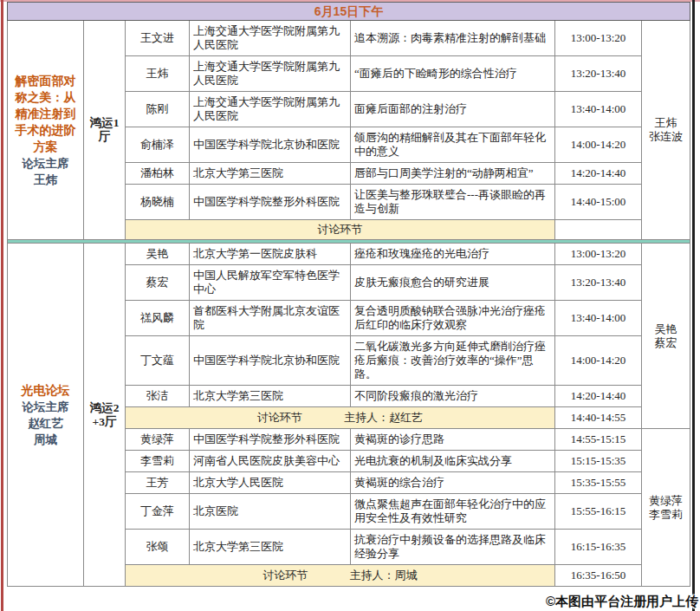 This screenshot has height=611, width=700. Describe the element at coordinates (384, 575) in the screenshot. I see `discussion-host: 主持人：周城` at that location.